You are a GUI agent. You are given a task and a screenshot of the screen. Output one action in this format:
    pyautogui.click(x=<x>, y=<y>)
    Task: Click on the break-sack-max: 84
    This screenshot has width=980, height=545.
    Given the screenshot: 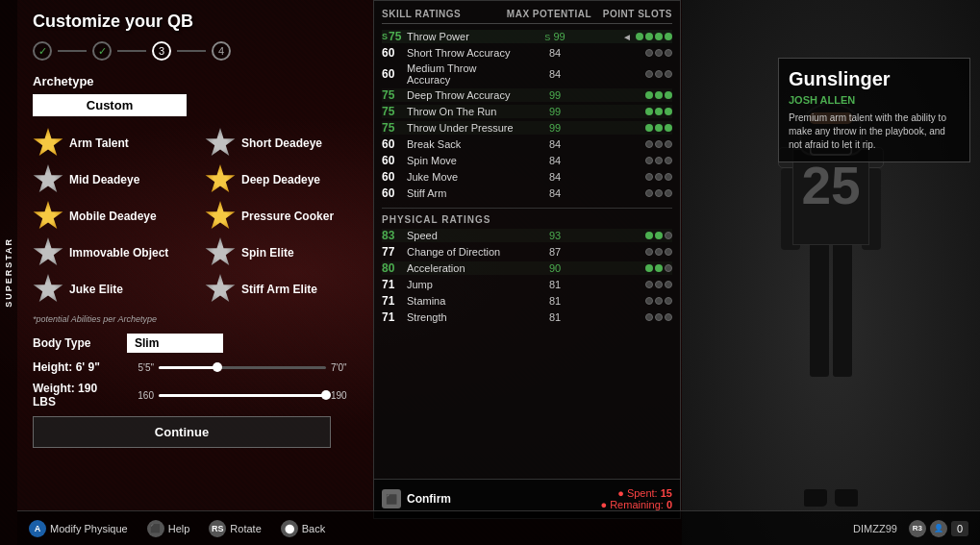 What is the action you would take?
    pyautogui.click(x=555, y=144)
    